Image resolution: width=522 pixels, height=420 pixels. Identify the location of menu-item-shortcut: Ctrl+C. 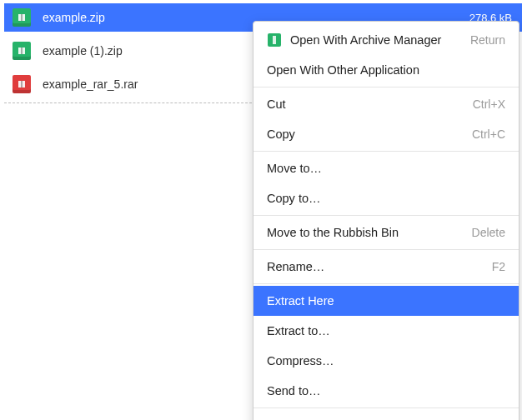
(489, 134).